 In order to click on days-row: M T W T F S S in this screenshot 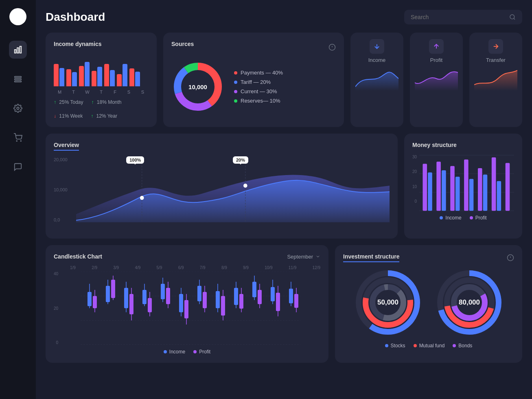, I will do `click(101, 92)`.